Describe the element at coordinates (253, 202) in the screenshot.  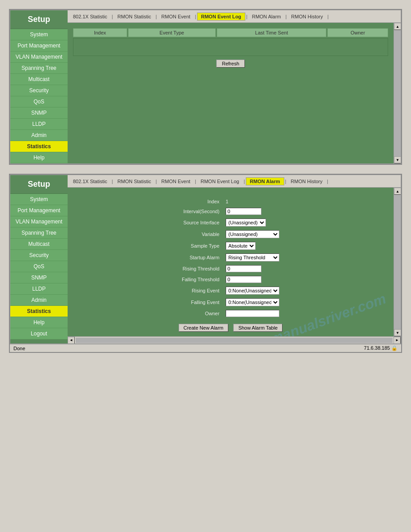
I see `index-value: 1` at that location.